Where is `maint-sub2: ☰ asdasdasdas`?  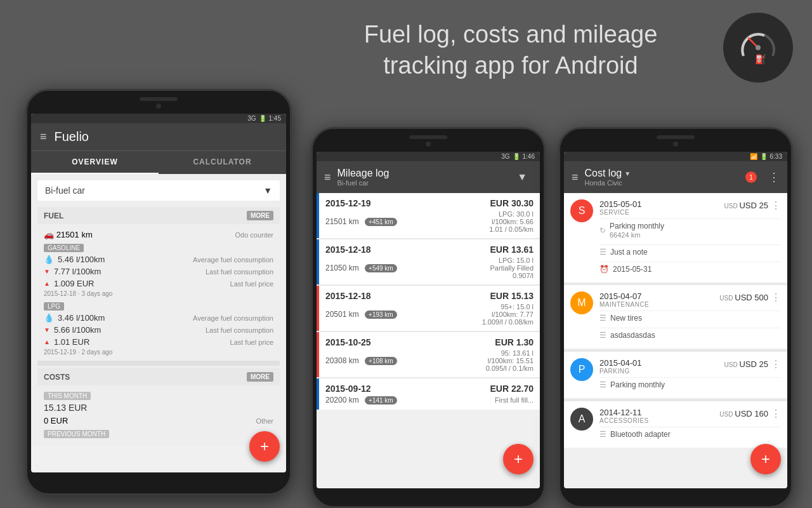
maint-sub2: ☰ asdasdasdas is located at coordinates (690, 335).